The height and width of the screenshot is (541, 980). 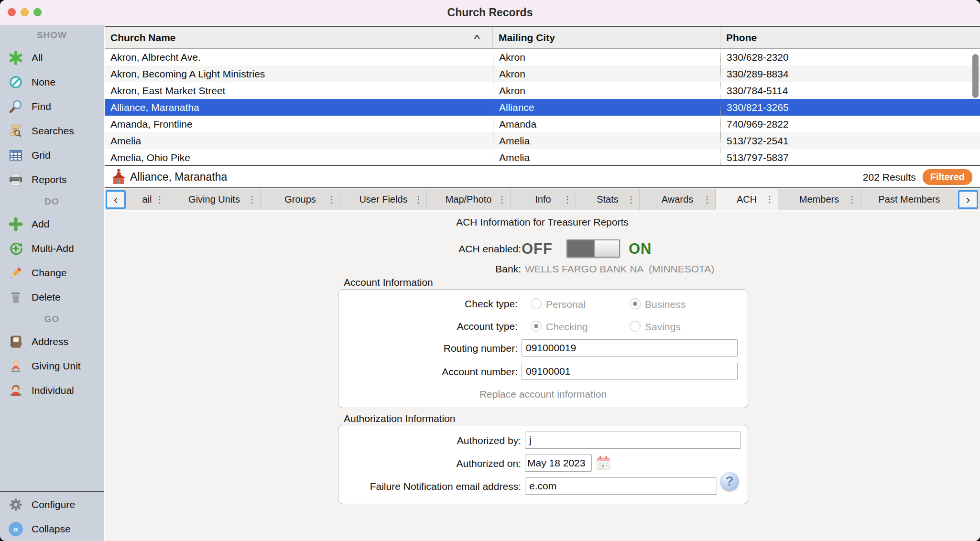 What do you see at coordinates (603, 463) in the screenshot?
I see `calendar-icon` at bounding box center [603, 463].